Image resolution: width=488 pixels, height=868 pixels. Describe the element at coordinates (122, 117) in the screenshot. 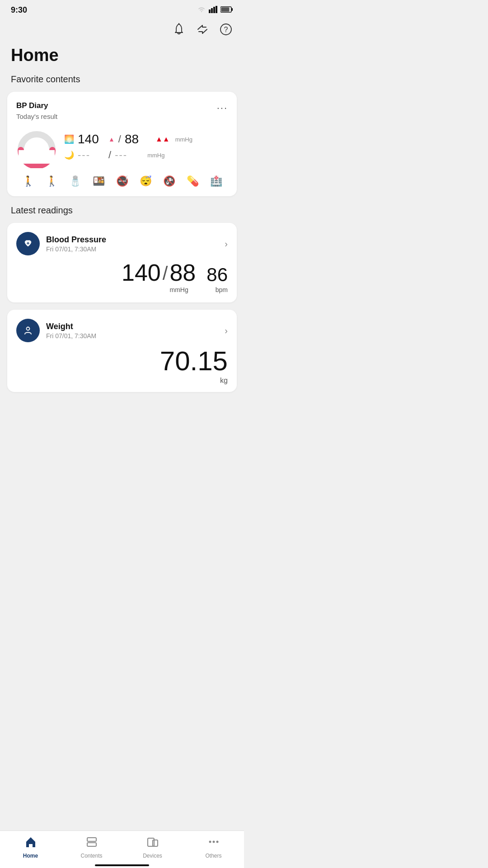

I see `bp-diary-subtitle: Today's result` at that location.